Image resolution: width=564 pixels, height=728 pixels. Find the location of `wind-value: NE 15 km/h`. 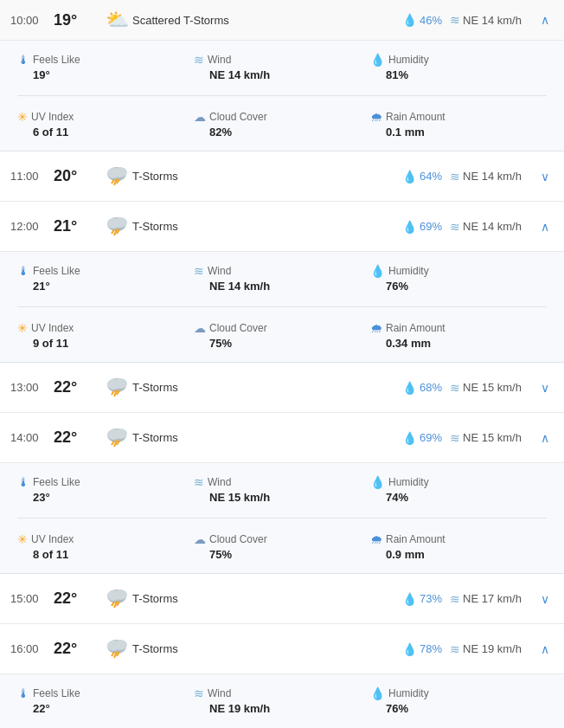

wind-value: NE 15 km/h is located at coordinates (492, 438).